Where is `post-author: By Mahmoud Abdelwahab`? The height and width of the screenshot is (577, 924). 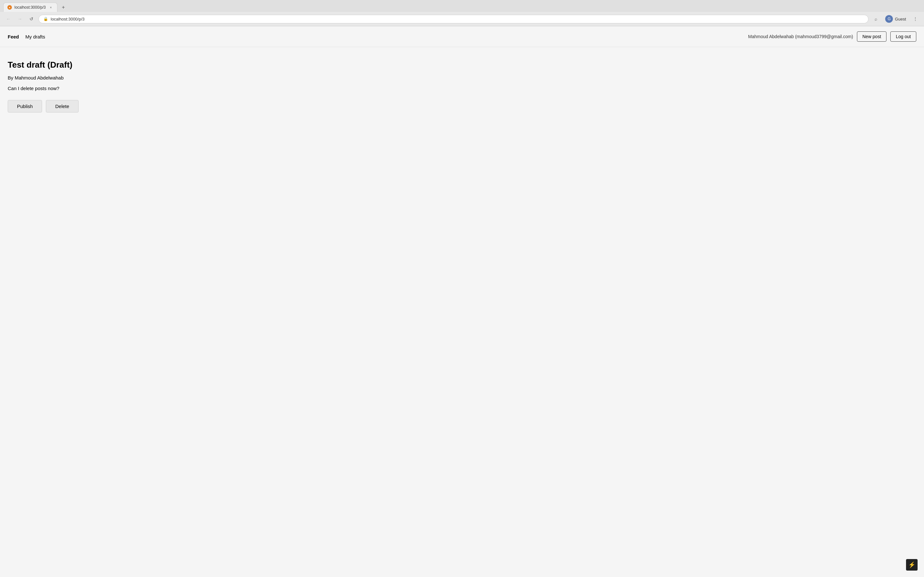 post-author: By Mahmoud Abdelwahab is located at coordinates (462, 78).